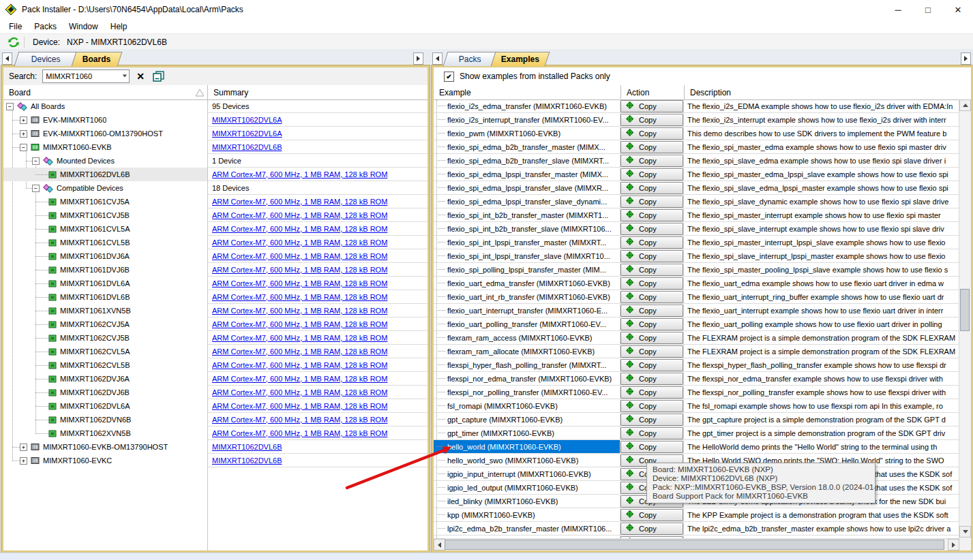 Image resolution: width=973 pixels, height=560 pixels. I want to click on installed-packs-checkbox: ✔, so click(449, 76).